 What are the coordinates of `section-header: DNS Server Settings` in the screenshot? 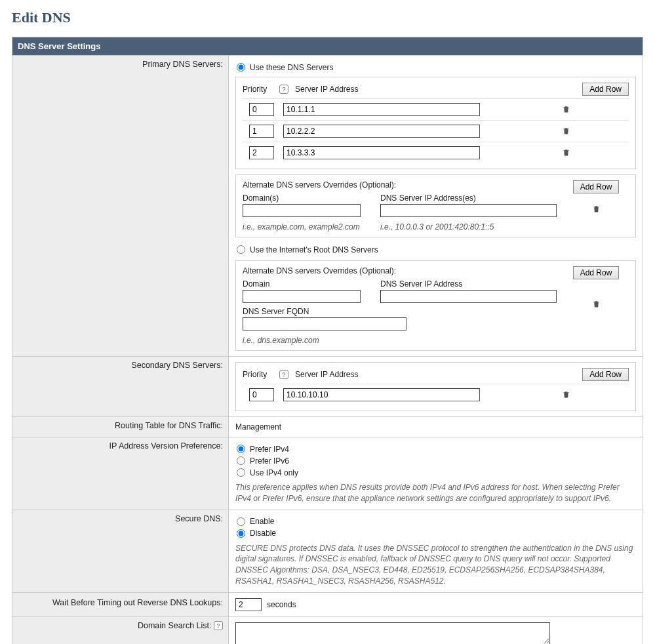 It's located at (328, 47).